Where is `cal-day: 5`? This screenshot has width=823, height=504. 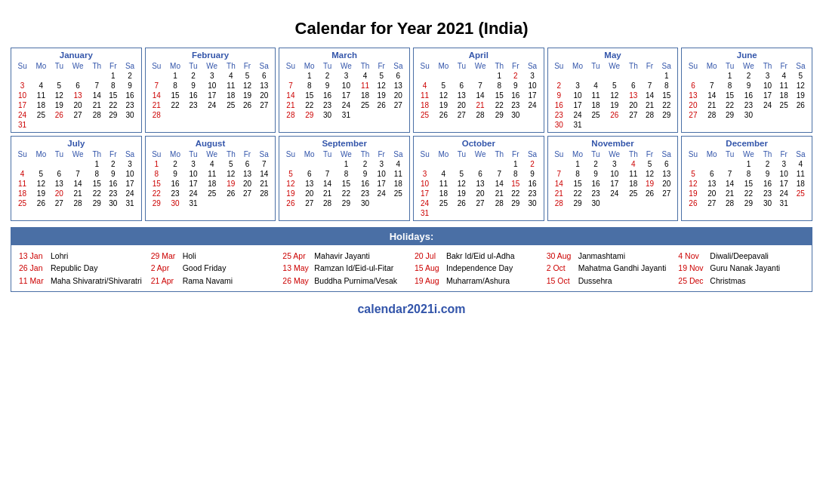
cal-day: 5 is located at coordinates (649, 164).